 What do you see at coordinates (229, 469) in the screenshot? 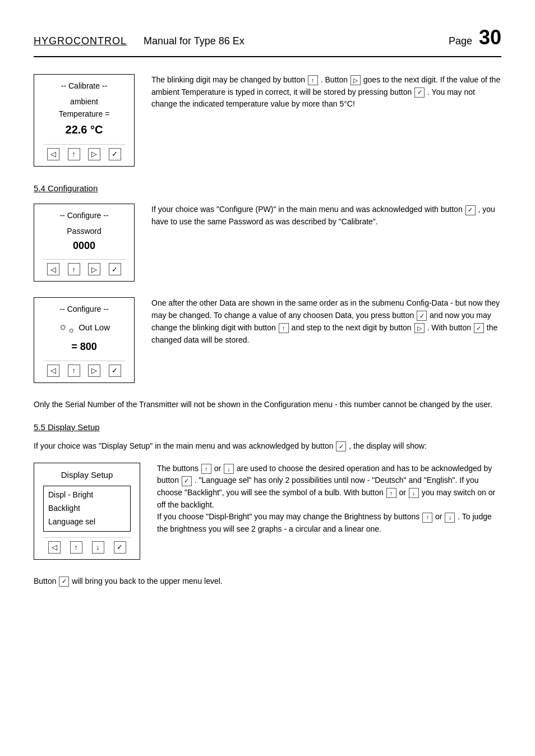
I see `inline-btn-down5: ↓` at bounding box center [229, 469].